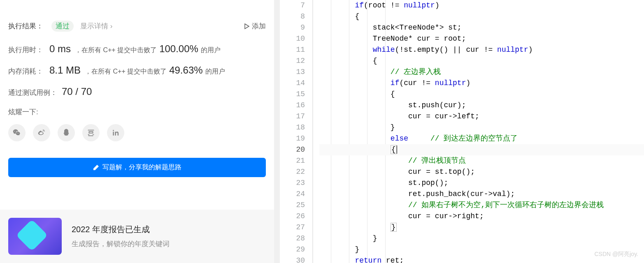  Describe the element at coordinates (77, 92) in the screenshot. I see `test-cases-value: 70 / 70` at that location.